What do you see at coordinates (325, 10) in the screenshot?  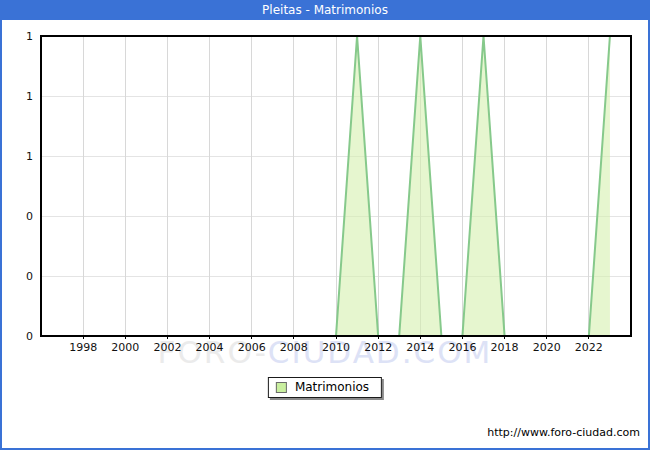 I see `title-bar: Pleitas - Matrimonios` at bounding box center [325, 10].